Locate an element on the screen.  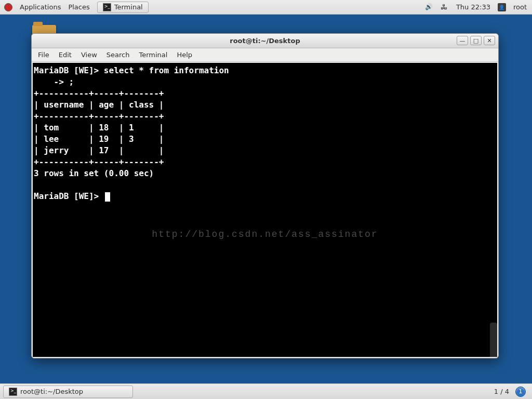
clock: Thu 22:33 is located at coordinates (473, 7).